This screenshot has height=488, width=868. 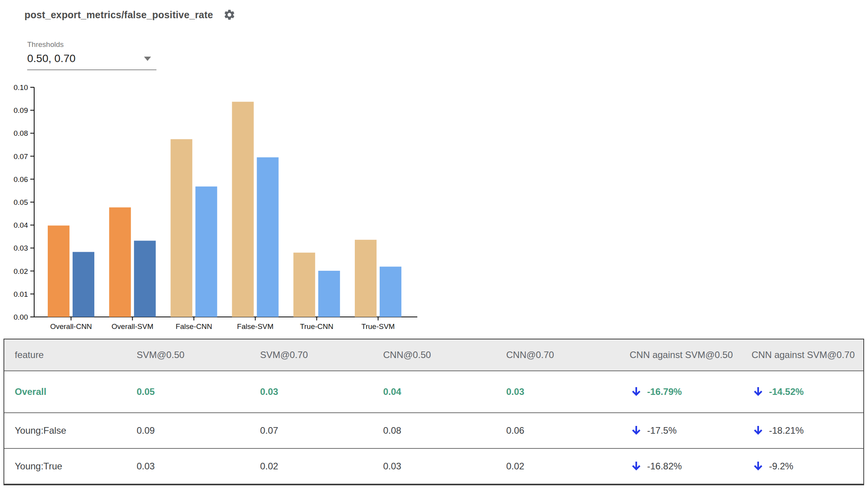 I want to click on trend-value: -14.52%, so click(x=786, y=392).